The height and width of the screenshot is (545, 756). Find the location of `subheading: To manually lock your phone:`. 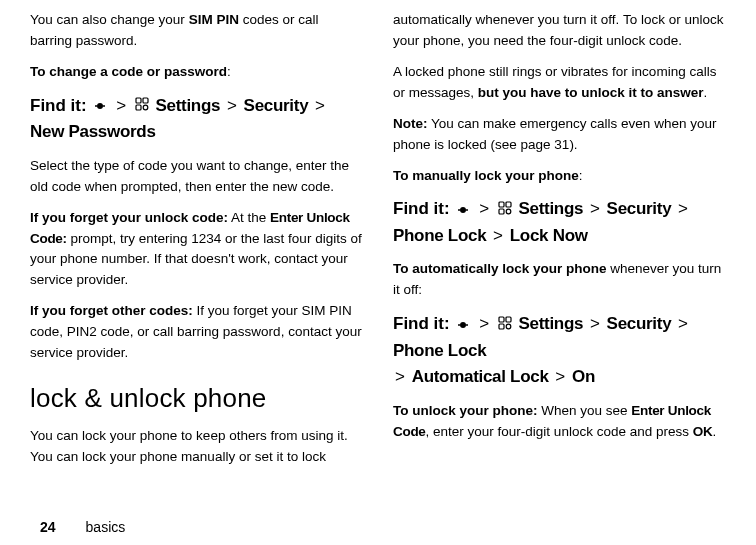

subheading: To manually lock your phone: is located at coordinates (560, 176).